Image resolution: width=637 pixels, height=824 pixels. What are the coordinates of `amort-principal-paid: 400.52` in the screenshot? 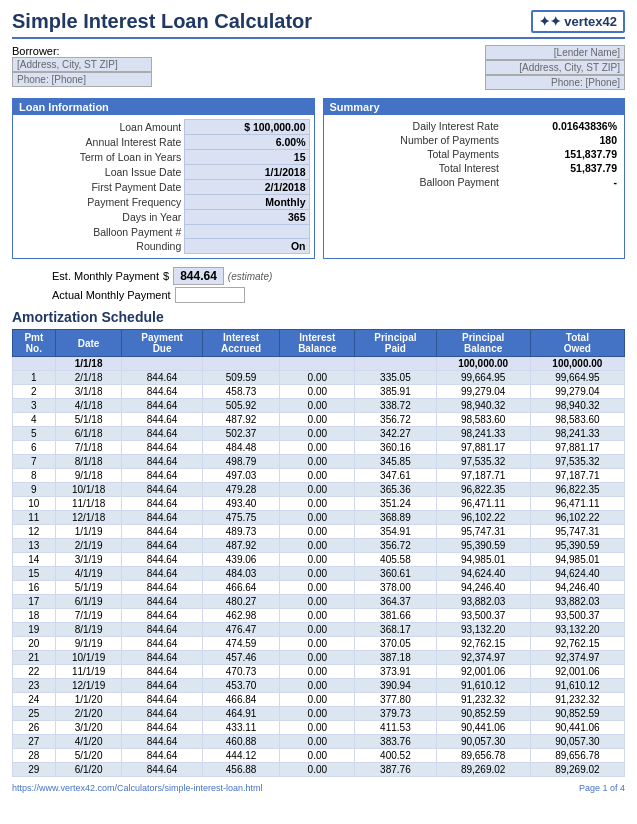 It's located at (396, 756).